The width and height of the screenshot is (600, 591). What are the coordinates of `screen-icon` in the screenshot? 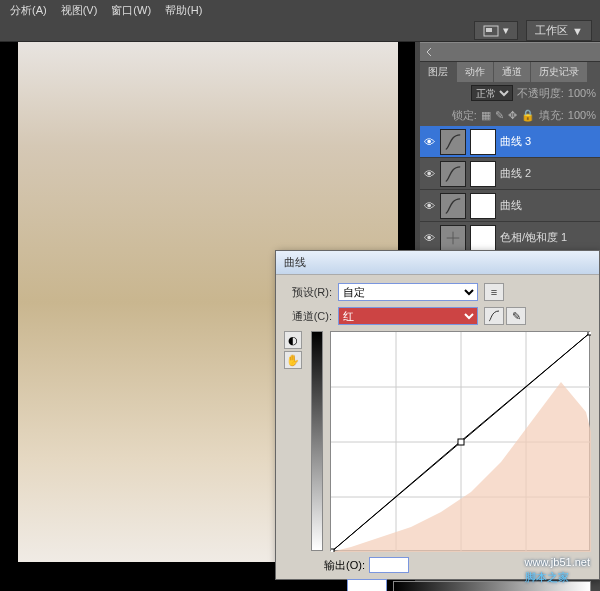 It's located at (491, 31).